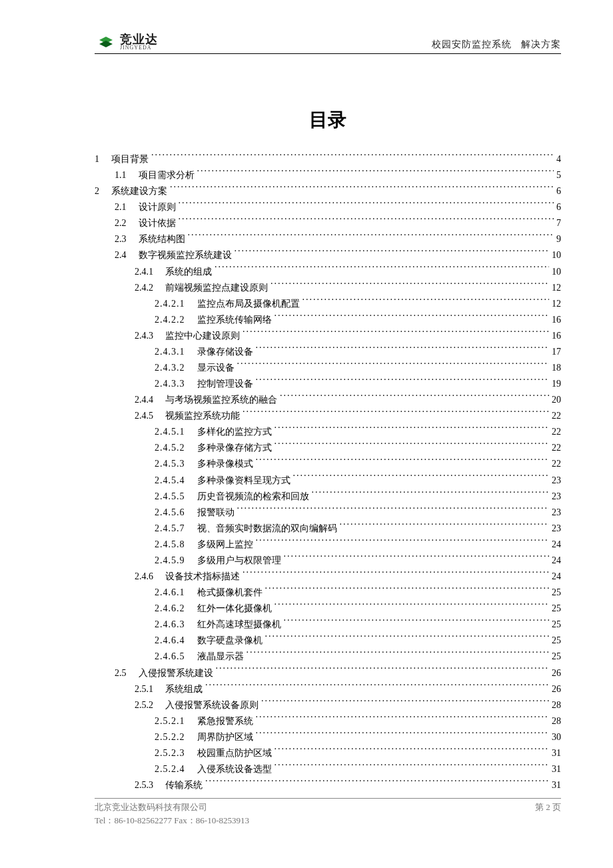  I want to click on toc-row: 2.4.6.1枪式摄像机套件25, so click(328, 593).